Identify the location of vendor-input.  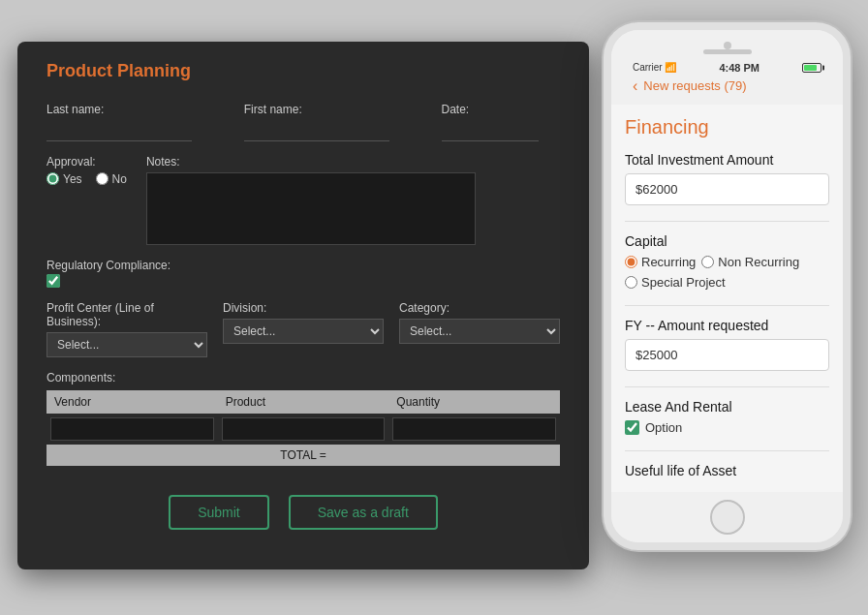
(132, 429).